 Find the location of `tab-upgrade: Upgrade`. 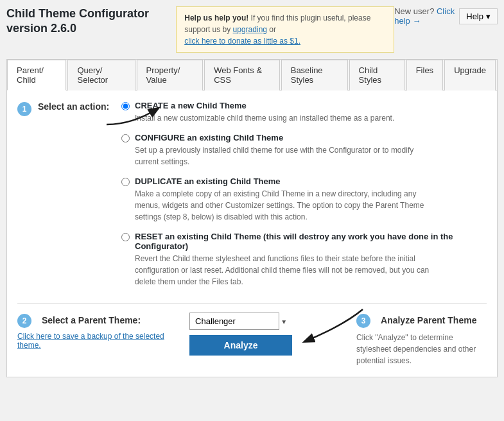

tab-upgrade: Upgrade is located at coordinates (470, 75).